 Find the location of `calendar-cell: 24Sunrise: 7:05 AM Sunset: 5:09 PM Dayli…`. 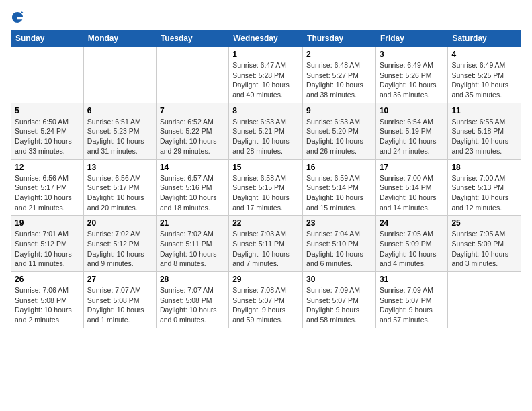

calendar-cell: 24Sunrise: 7:05 AM Sunset: 5:09 PM Dayli… is located at coordinates (411, 244).